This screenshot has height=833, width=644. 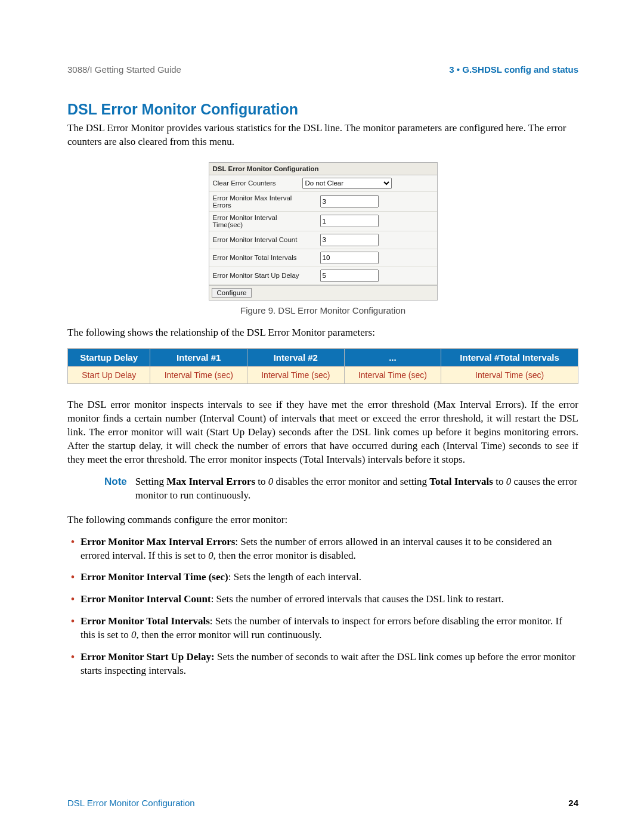 What do you see at coordinates (323, 258) in the screenshot?
I see `config-row-total-intervals: Error Monitor Total Intervals` at bounding box center [323, 258].